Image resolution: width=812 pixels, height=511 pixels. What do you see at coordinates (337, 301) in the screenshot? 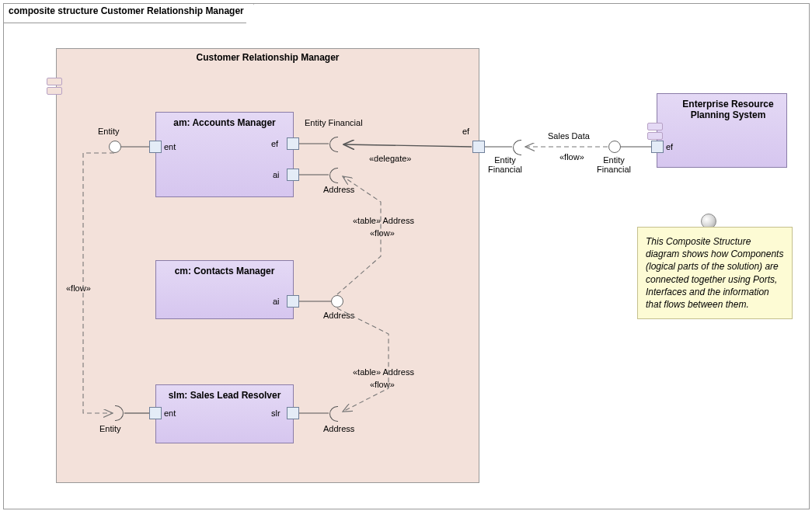
I see `interface-address-ball-cm` at bounding box center [337, 301].